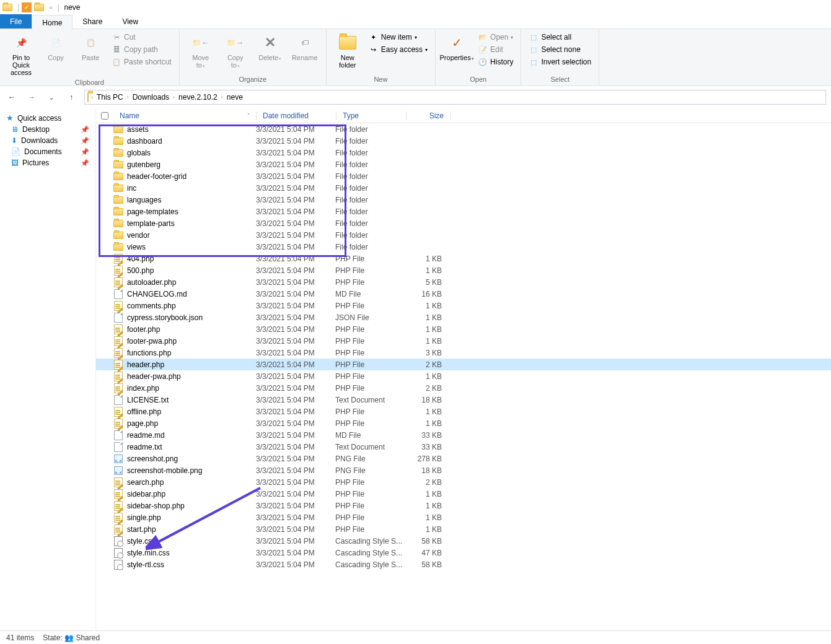 The image size is (831, 644). What do you see at coordinates (464, 541) in the screenshot?
I see `file-row: style.css3/3/2021 5:04 PMCascading Style…` at bounding box center [464, 541].